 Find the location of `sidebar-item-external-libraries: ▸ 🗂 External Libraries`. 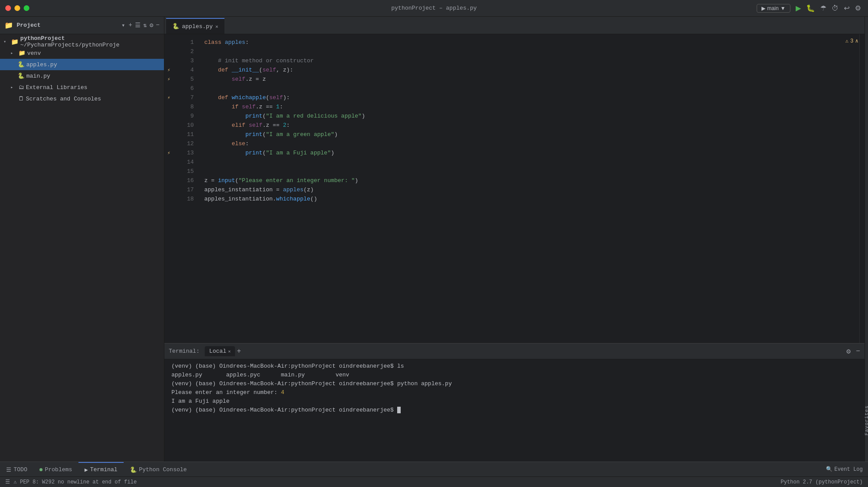

sidebar-item-external-libraries: ▸ 🗂 External Libraries is located at coordinates (82, 87).